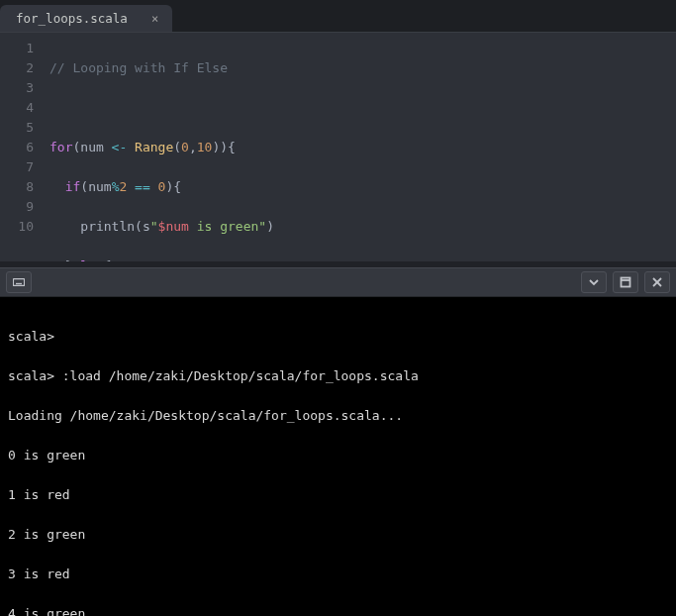  What do you see at coordinates (162, 68) in the screenshot?
I see `code-line: // Looping with If Else` at bounding box center [162, 68].